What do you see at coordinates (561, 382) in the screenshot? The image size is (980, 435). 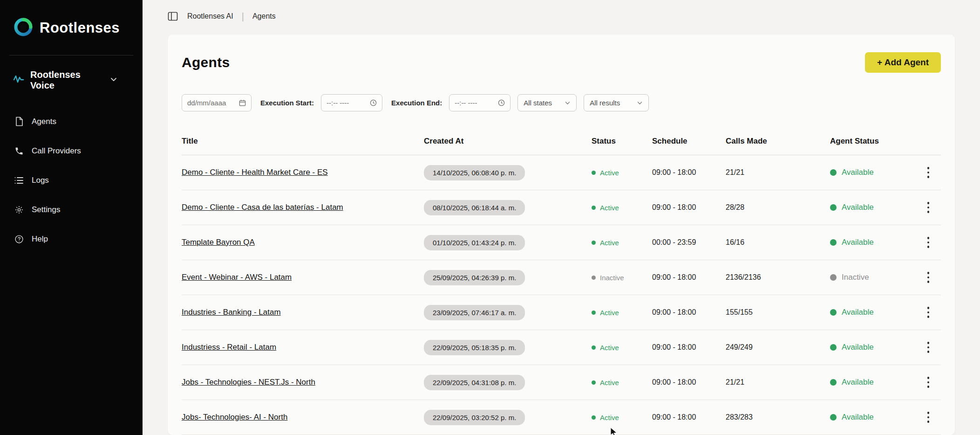 I see `table-row: Jobs - Technologies - NEST.Js - North 22…` at bounding box center [561, 382].